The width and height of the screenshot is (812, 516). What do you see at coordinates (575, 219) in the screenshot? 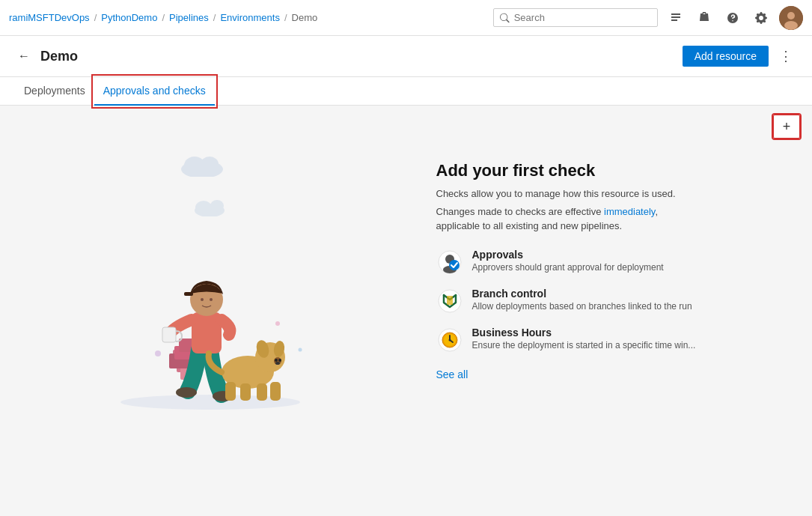
I see `desc2: Changes made to checks are effective imm…` at bounding box center [575, 219].